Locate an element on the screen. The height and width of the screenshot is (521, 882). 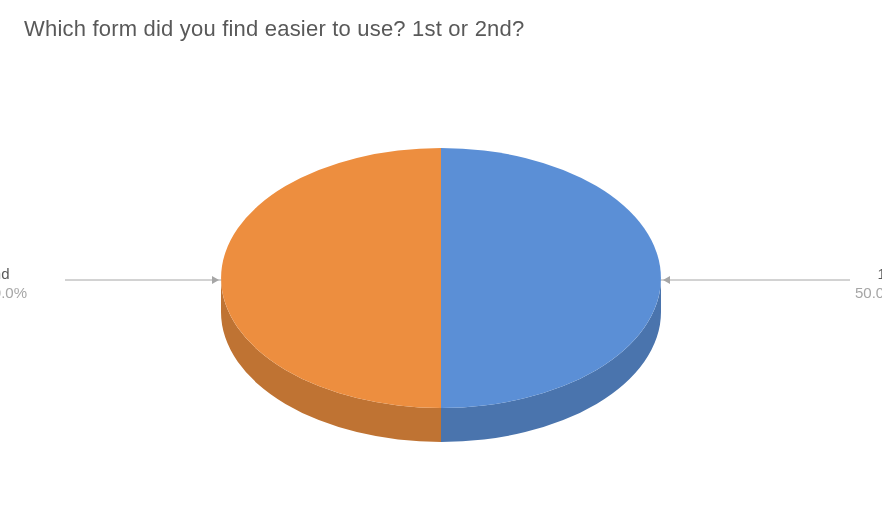
data-label-name: 2nd is located at coordinates (14, 274).